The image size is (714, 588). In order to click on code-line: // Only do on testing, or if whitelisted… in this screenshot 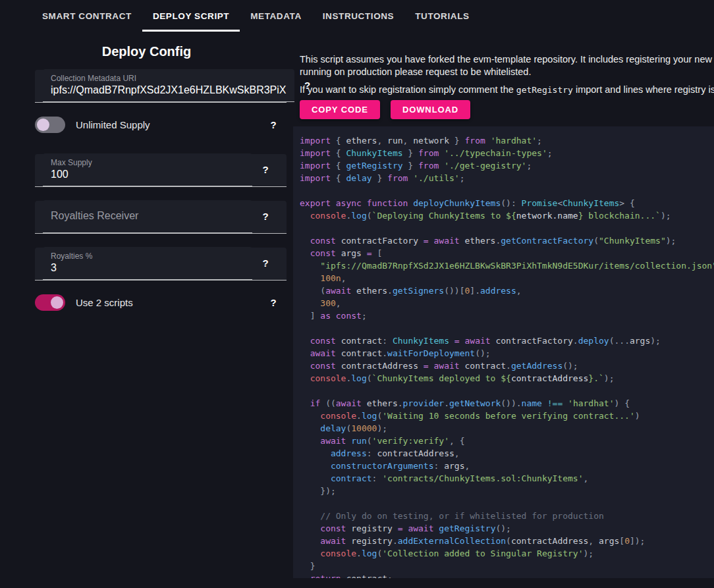, I will do `click(507, 516)`.